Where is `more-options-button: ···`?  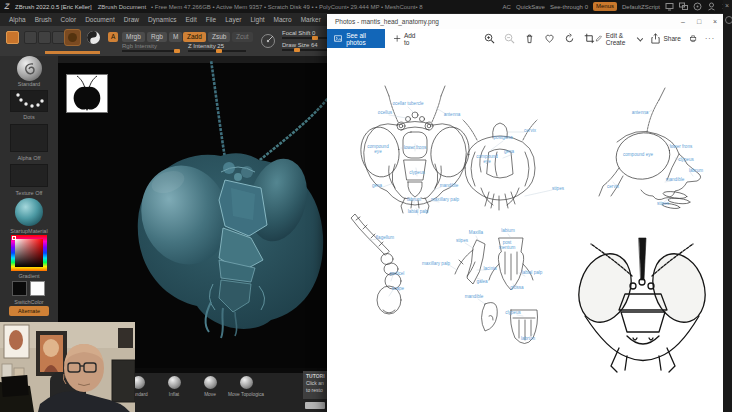
more-options-button: ··· is located at coordinates (710, 38).